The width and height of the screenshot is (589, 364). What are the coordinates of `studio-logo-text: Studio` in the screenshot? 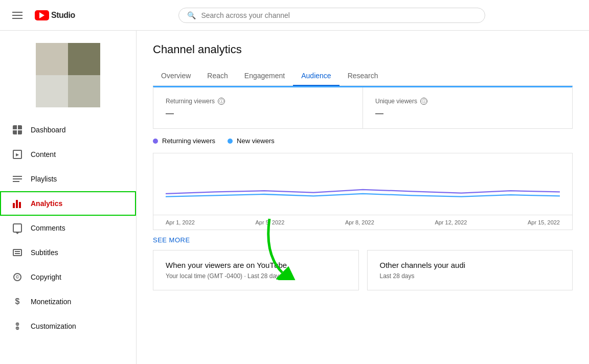 It's located at (63, 15).